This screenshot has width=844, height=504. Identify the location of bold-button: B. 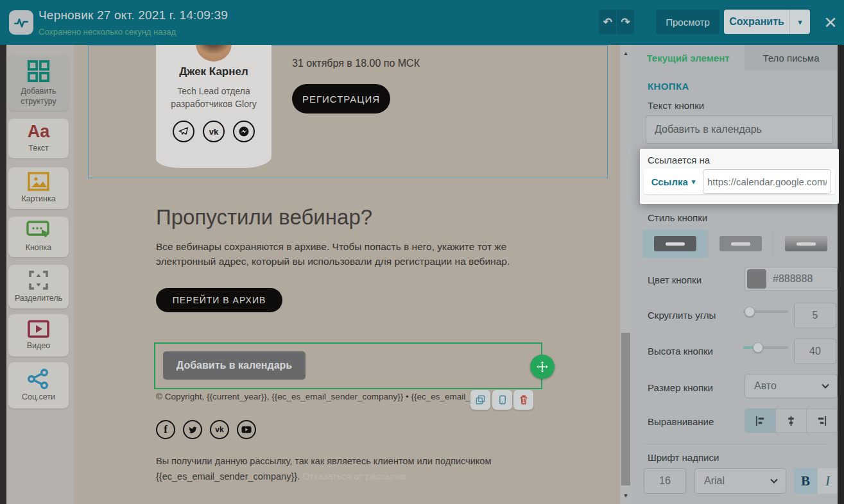
(805, 481).